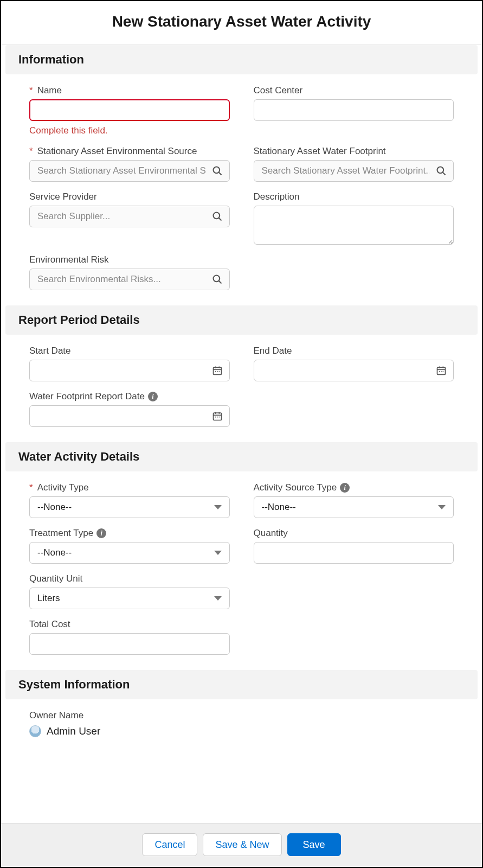  What do you see at coordinates (354, 225) in the screenshot?
I see `description-textarea` at bounding box center [354, 225].